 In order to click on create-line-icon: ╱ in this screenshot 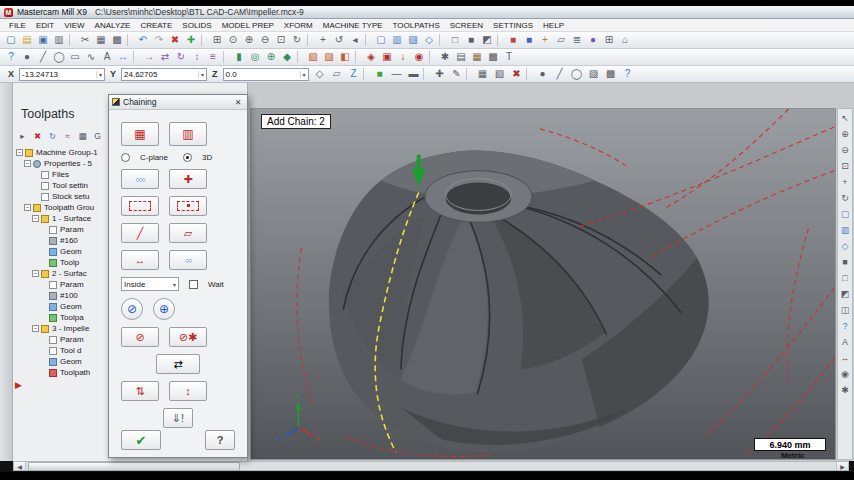, I will do `click(43, 57)`.